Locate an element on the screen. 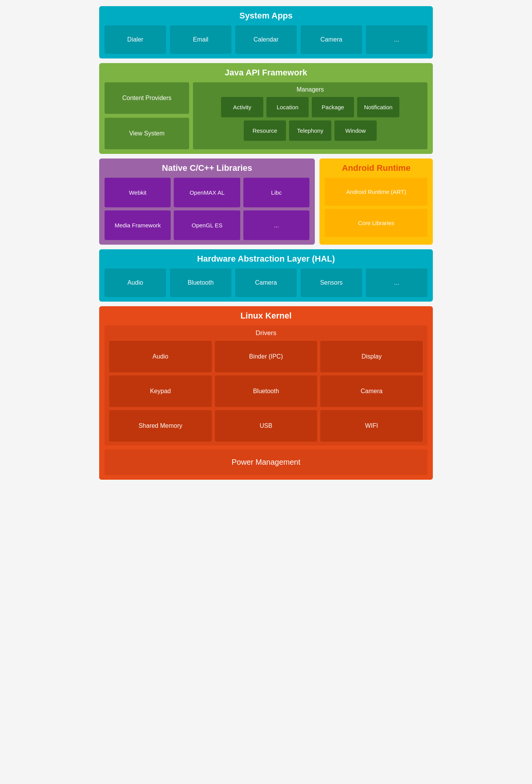 This screenshot has height=784, width=532. native-items-grid: WebkitOpenMAX ALLibcMedia FrameworkOpenG… is located at coordinates (207, 209).